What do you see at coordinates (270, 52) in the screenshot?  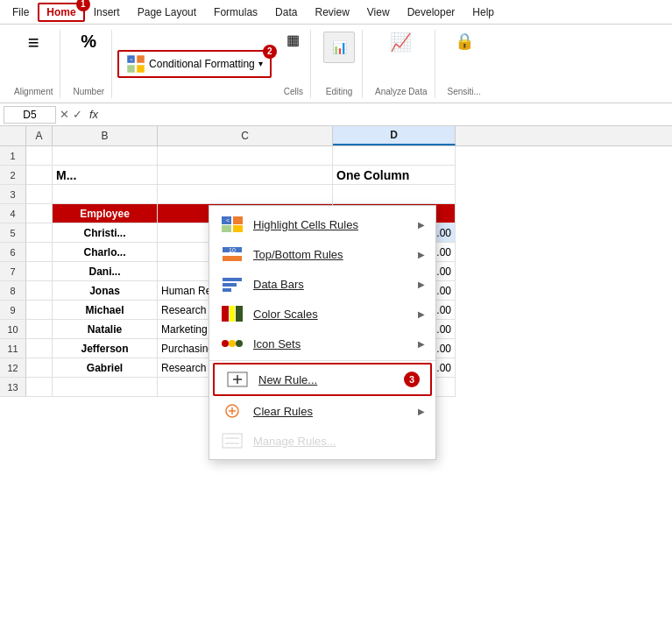 I see `cf-badge: 2` at bounding box center [270, 52].